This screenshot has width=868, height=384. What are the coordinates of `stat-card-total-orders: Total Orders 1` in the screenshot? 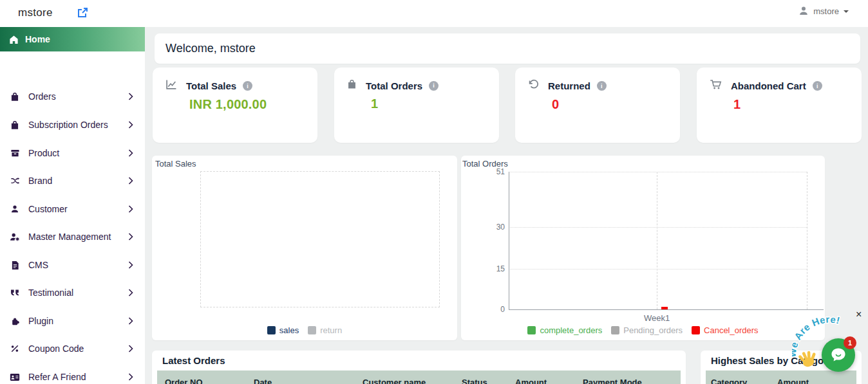 It's located at (417, 105).